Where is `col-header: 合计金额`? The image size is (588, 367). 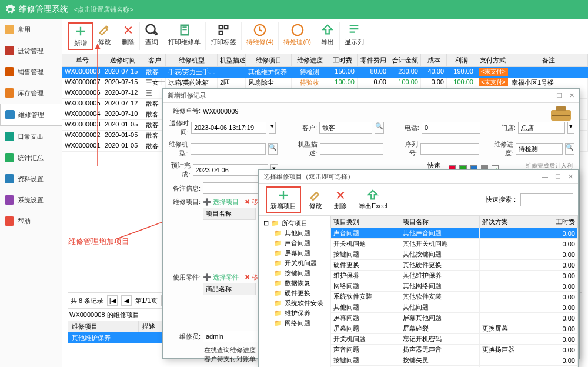
col-header: 合计金额 is located at coordinates (405, 60).